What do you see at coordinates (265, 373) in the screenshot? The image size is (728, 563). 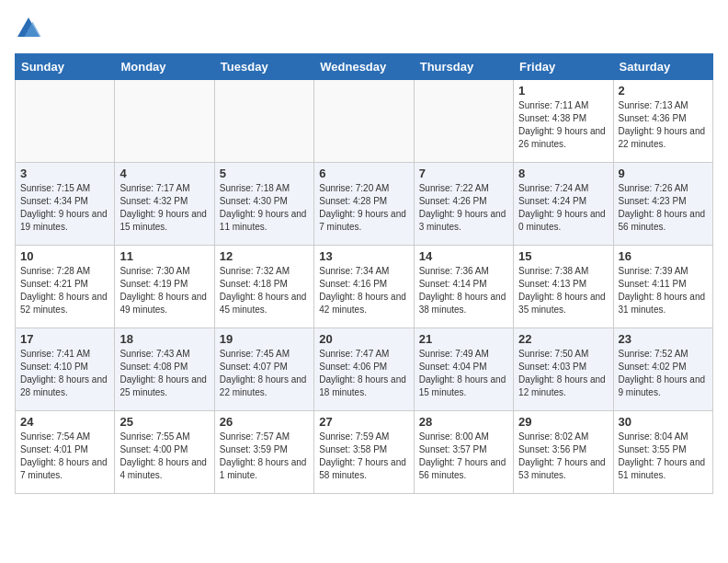 I see `day-info: Sunrise: 7:45 AM Sunset: 4:07 PM Dayligh…` at bounding box center [265, 373].